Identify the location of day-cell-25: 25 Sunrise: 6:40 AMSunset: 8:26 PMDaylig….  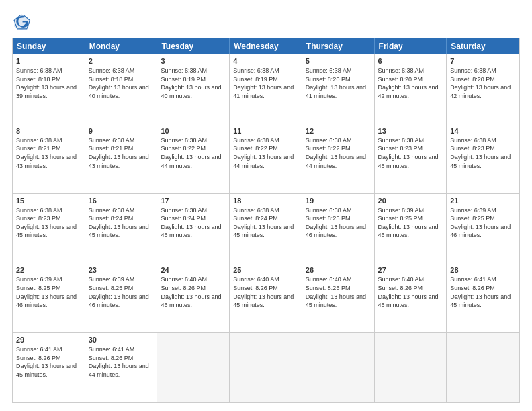
(266, 298).